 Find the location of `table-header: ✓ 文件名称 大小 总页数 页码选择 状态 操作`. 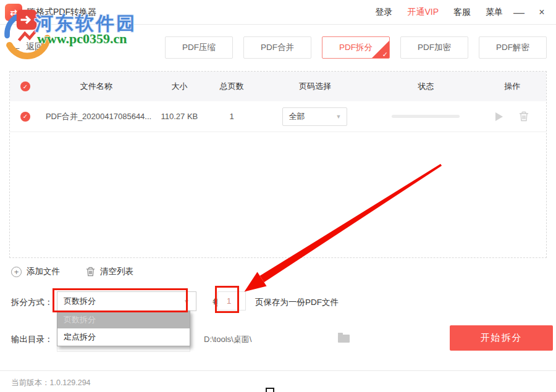

table-header: ✓ 文件名称 大小 总页数 页码选择 状态 操作 is located at coordinates (278, 86).